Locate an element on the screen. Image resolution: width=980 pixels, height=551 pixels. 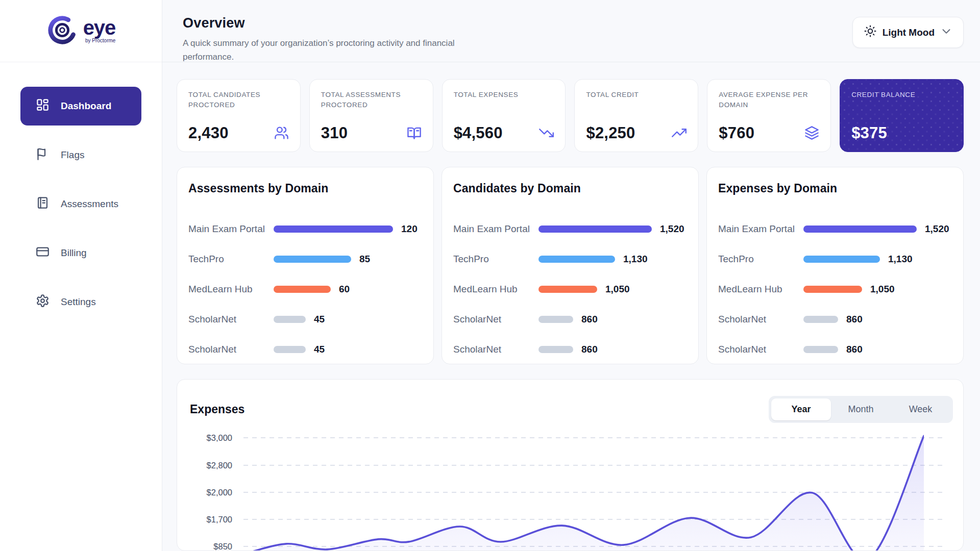
tab-year: Year is located at coordinates (801, 409).